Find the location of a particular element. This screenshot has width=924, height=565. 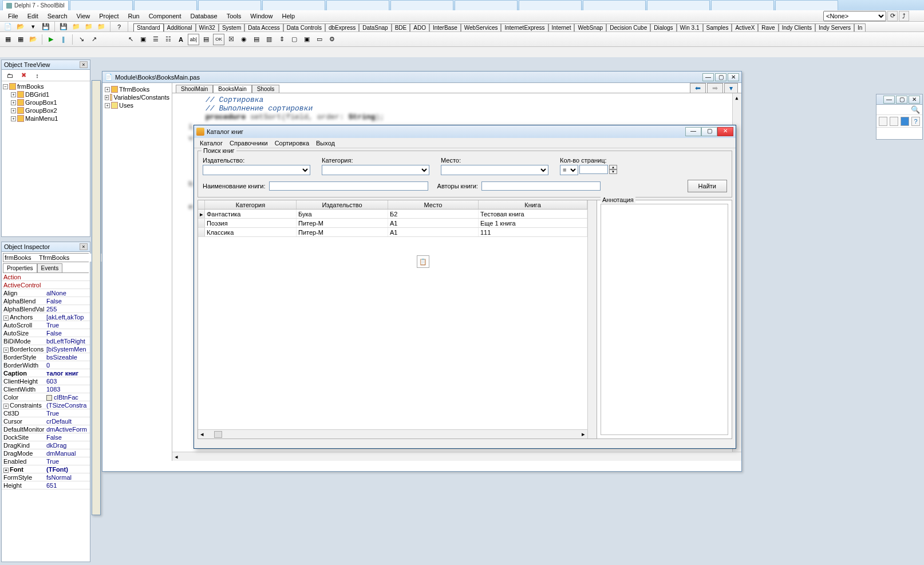

oi-combo-name is located at coordinates (21, 258).